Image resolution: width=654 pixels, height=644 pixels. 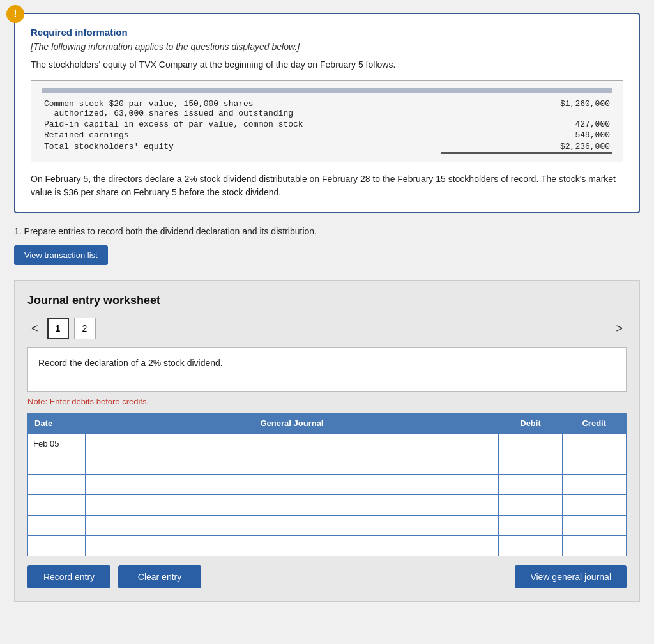 I want to click on alert-icon: !, so click(x=15, y=14).